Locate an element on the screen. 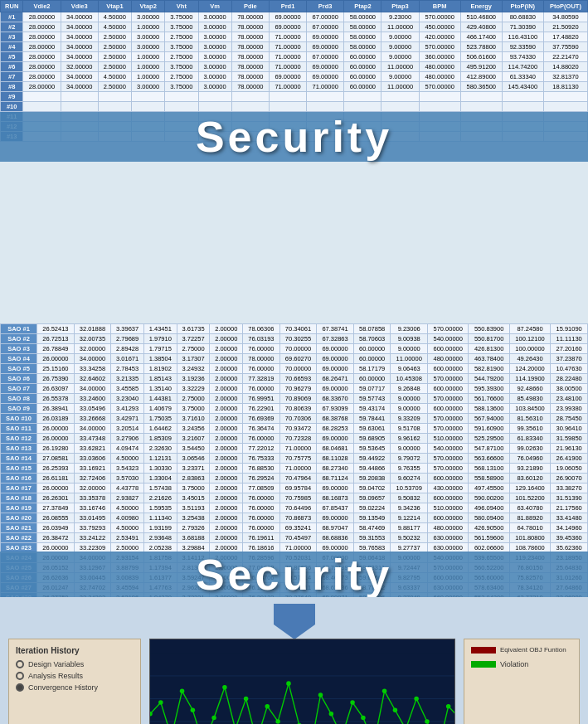 The width and height of the screenshot is (588, 724). table-cell: 1.00000 is located at coordinates (148, 27).